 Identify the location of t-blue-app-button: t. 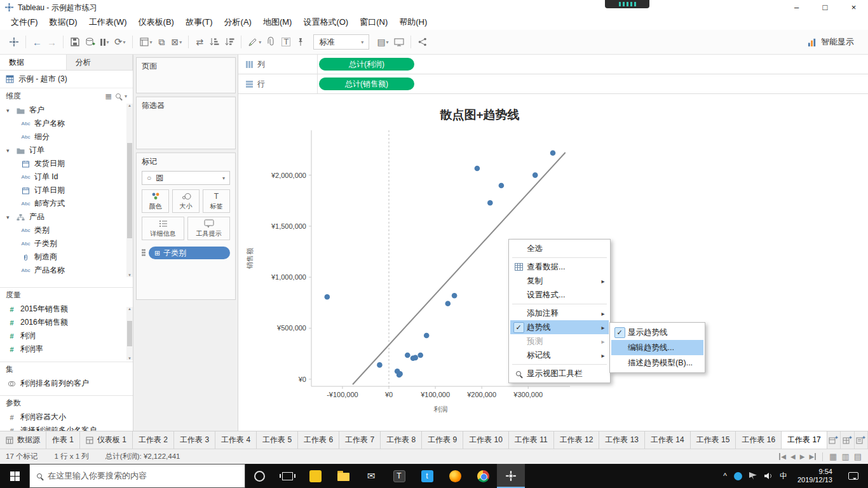
(427, 476).